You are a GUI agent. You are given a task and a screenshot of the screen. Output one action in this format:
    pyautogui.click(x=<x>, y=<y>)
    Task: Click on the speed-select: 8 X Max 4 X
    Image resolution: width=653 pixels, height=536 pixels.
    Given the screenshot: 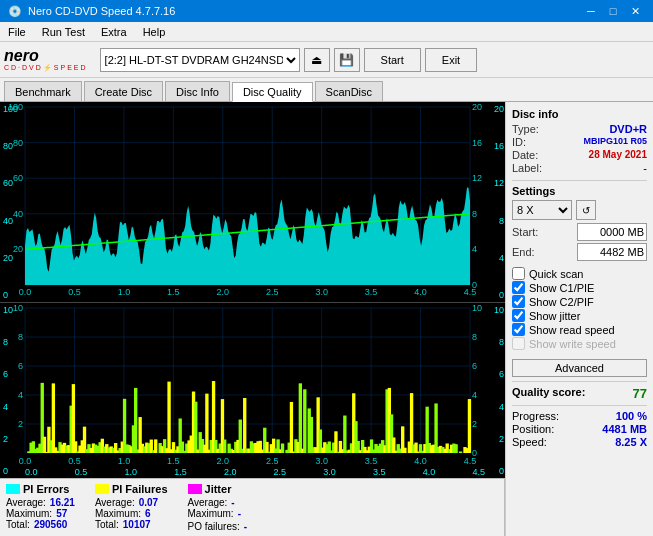 What is the action you would take?
    pyautogui.click(x=542, y=210)
    